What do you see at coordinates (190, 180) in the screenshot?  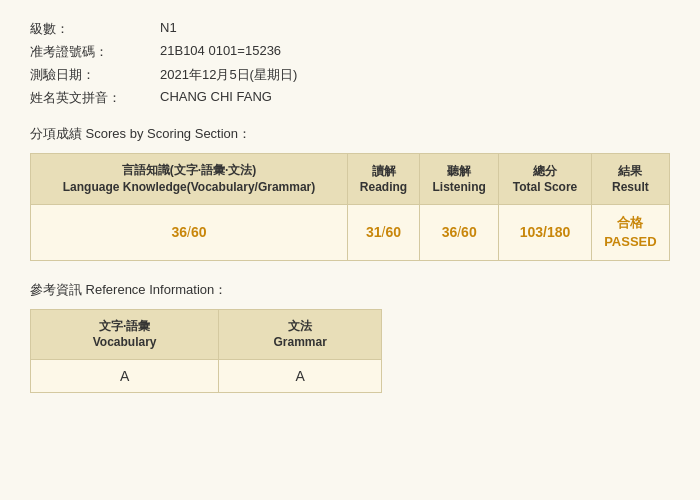 I see `lang-knowledge-header: 言語知識(文字·語彙·文法) Language Knowledge(Vocabu…` at bounding box center [190, 180].